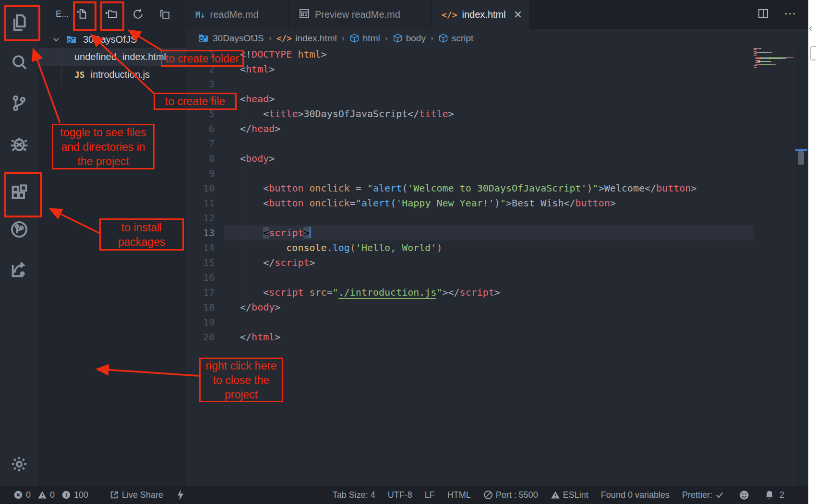  I want to click on code-line-6: 6</head>, so click(491, 129).